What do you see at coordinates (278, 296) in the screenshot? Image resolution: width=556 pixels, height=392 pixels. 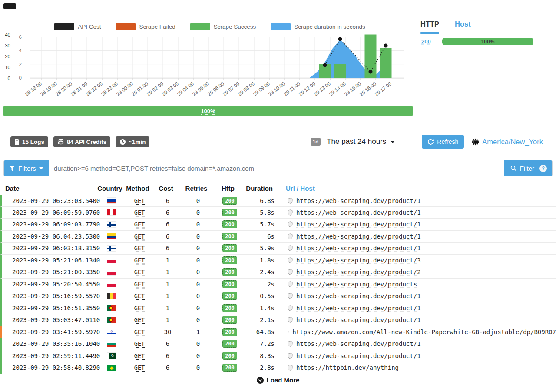 I see `log-row: 2023-09-29 05:16:59.5570GET102000.5shttp…` at bounding box center [278, 296].